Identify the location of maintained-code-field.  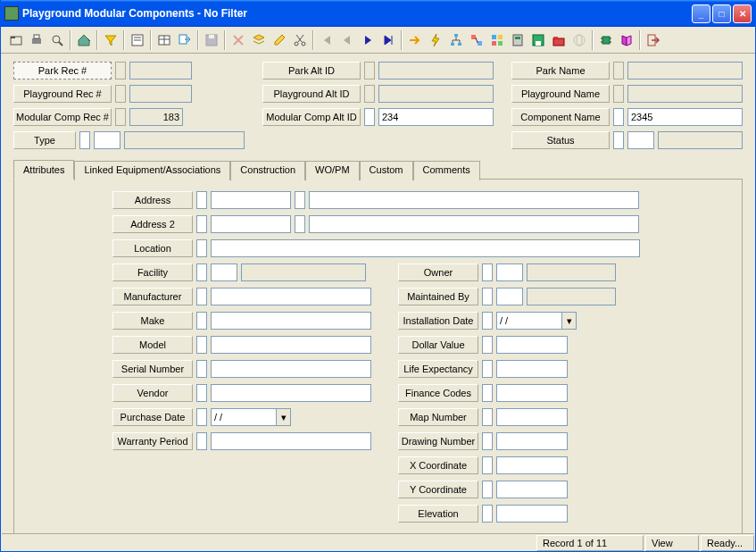
(510, 297).